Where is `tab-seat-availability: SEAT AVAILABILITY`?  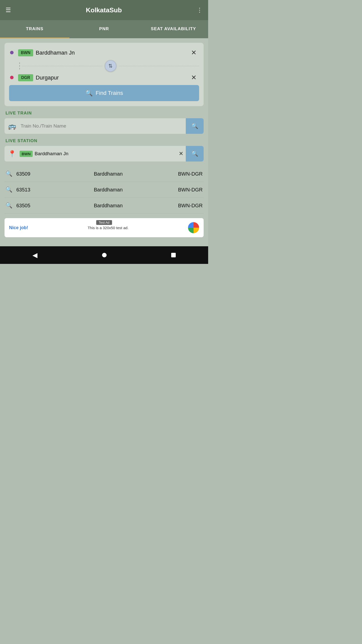
tab-seat-availability: SEAT AVAILABILITY is located at coordinates (173, 29).